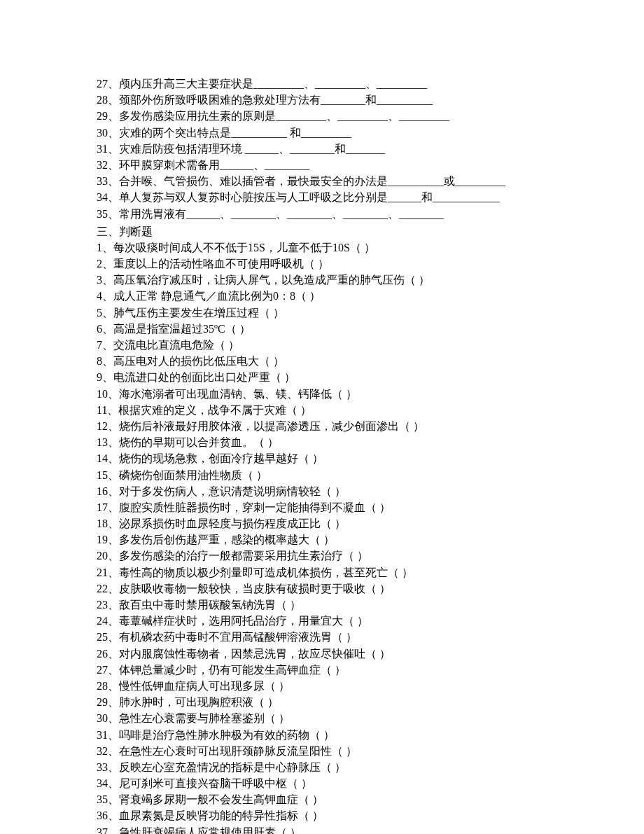 The image size is (644, 834). What do you see at coordinates (346, 637) in the screenshot?
I see `judge-q25: 25、有机磷农药中毒时不宜用高锰酸钾溶液洗胃（ ）` at bounding box center [346, 637].